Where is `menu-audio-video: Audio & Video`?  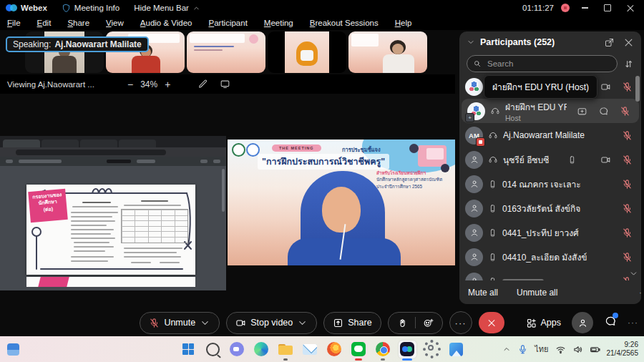
menu-audio-video: Audio & Video is located at coordinates (166, 23).